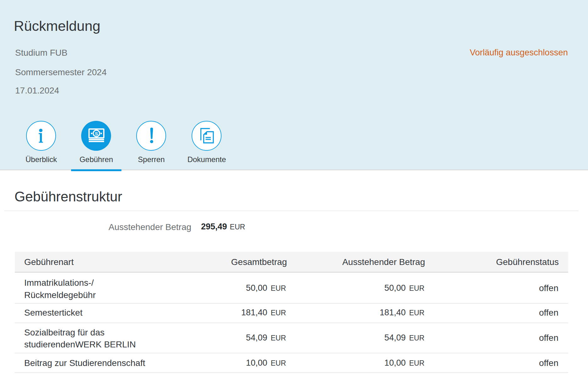  What do you see at coordinates (96, 133) in the screenshot?
I see `svg-text: S` at bounding box center [96, 133].